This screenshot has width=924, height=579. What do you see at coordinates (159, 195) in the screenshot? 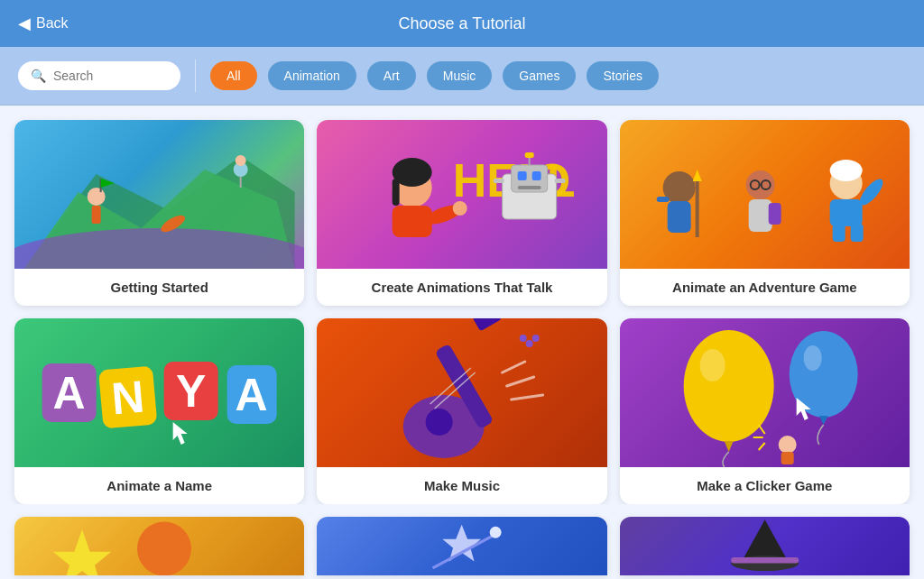
I see `card-image-getting-started` at bounding box center [159, 195].